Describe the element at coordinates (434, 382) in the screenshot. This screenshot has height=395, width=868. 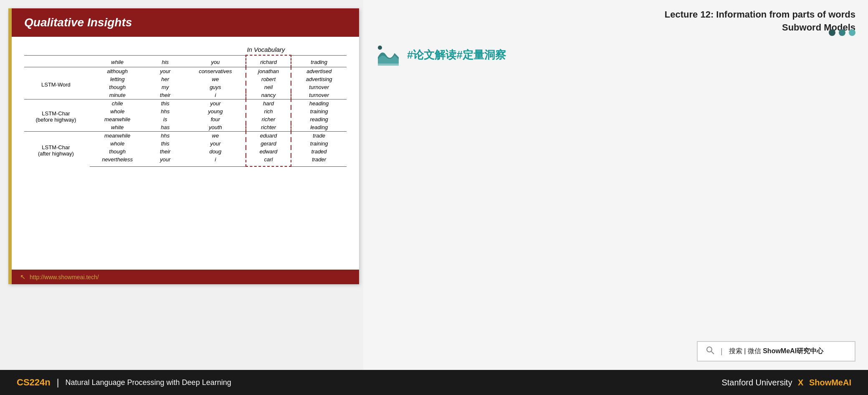
I see `footer-bar: CS224n | Natural Language Processing wit…` at that location.